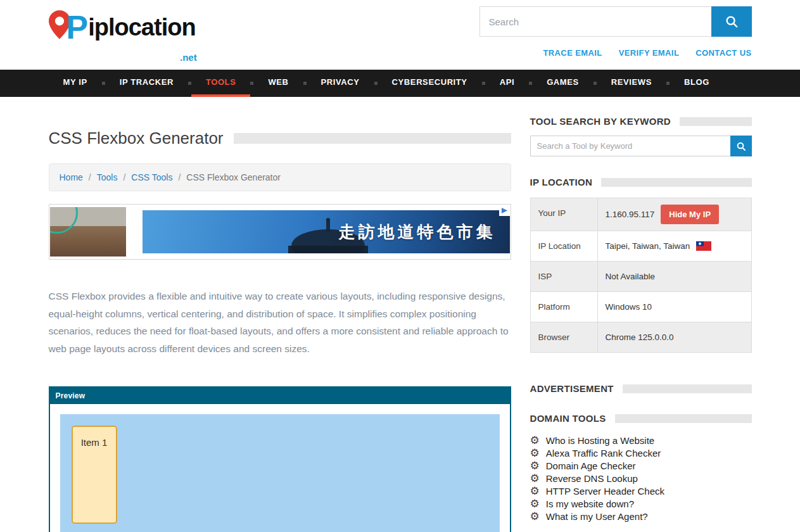 This screenshot has height=532, width=800. Describe the element at coordinates (641, 275) in the screenshot. I see `ip-info-table: Your IP 1.160.95.117 Hide My IP IP Locat…` at that location.